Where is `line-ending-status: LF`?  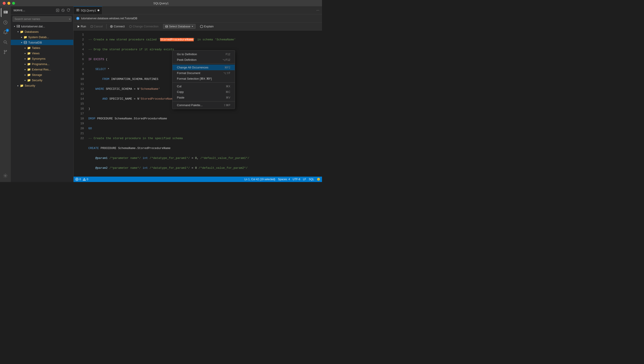 line-ending-status: LF is located at coordinates (304, 179).